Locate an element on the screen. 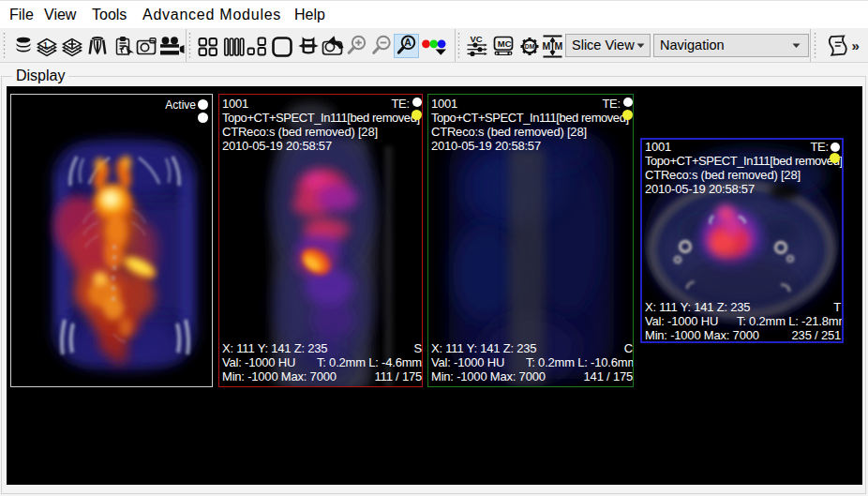 Image resolution: width=868 pixels, height=496 pixels. svg-text: Navigation is located at coordinates (692, 45).